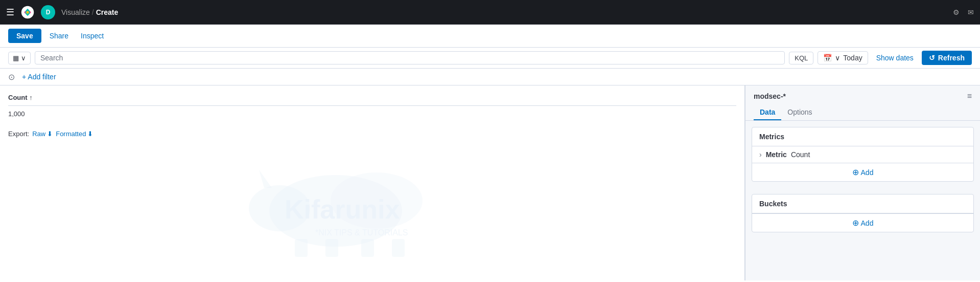 This screenshot has height=282, width=980. Describe the element at coordinates (48, 12) in the screenshot. I see `user-avatar: D` at that location.